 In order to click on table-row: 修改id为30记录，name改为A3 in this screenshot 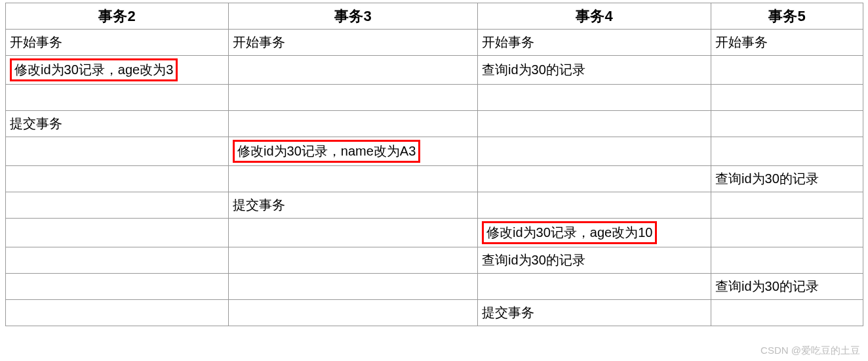, I will do `click(435, 152)`.